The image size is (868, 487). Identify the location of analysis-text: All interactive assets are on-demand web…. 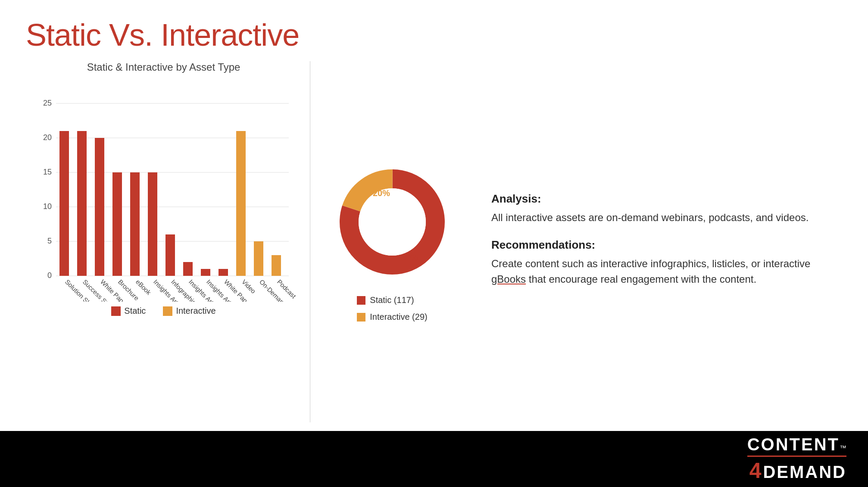
(662, 218).